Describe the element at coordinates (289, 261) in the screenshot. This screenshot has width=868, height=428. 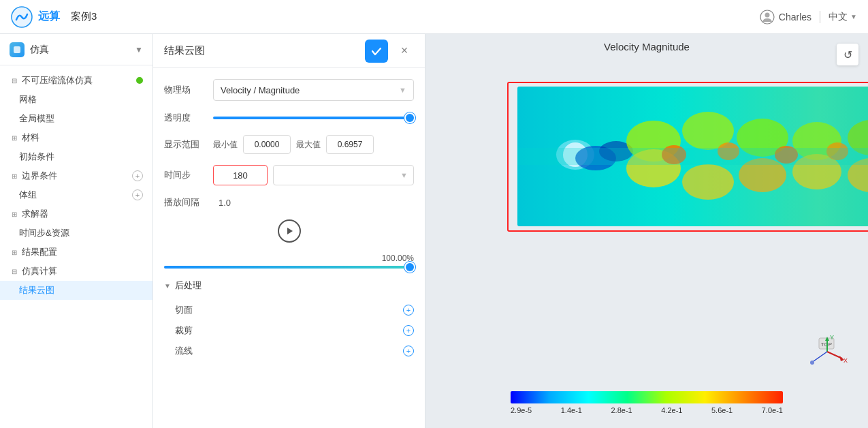
I see `progress-section: 100.00%` at that location.